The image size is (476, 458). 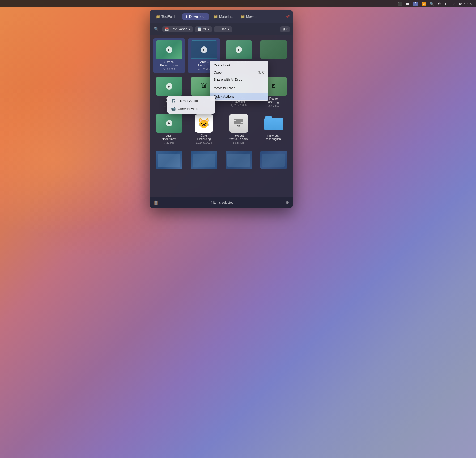 What do you see at coordinates (218, 29) in the screenshot?
I see `tag-icon: 🏷` at bounding box center [218, 29].